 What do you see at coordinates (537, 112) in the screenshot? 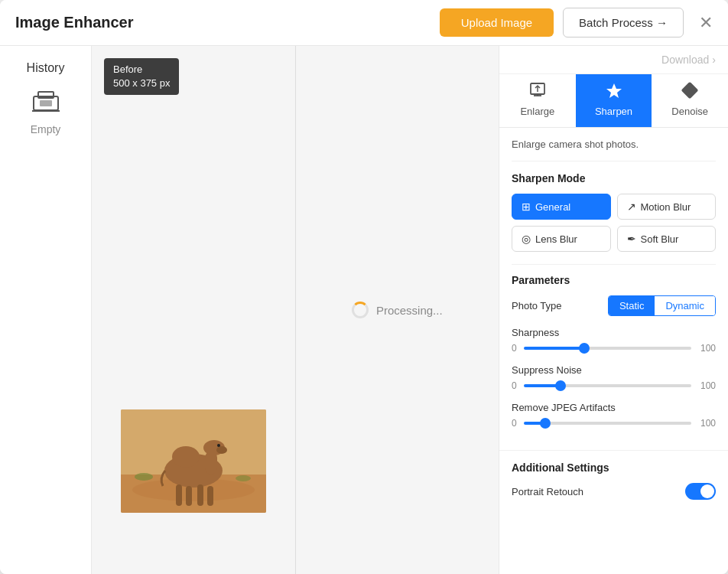
I see `tab-enlarge-label: Enlarge` at bounding box center [537, 112].